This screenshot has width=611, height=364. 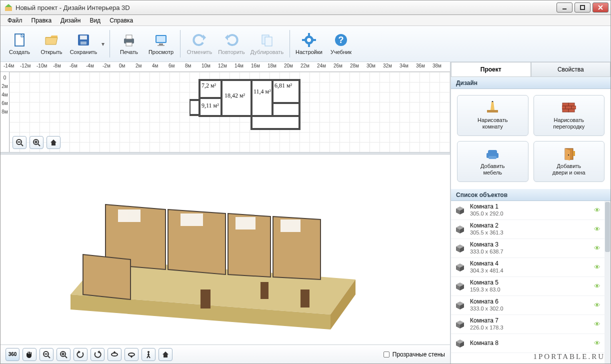 What do you see at coordinates (54, 142) in the screenshot?
I see `home-view-button` at bounding box center [54, 142].